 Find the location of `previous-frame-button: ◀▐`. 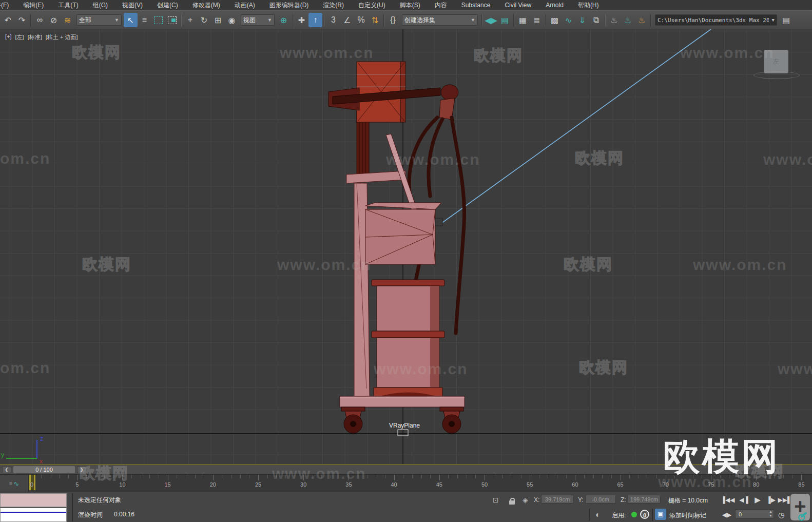

previous-frame-button: ◀▐ is located at coordinates (744, 500).